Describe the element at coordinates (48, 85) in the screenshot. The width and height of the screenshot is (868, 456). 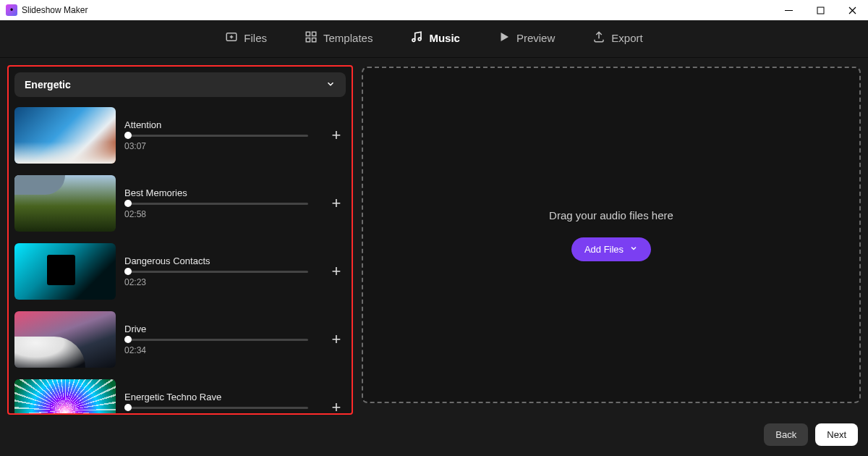
I see `music-category-label: Energetic` at that location.